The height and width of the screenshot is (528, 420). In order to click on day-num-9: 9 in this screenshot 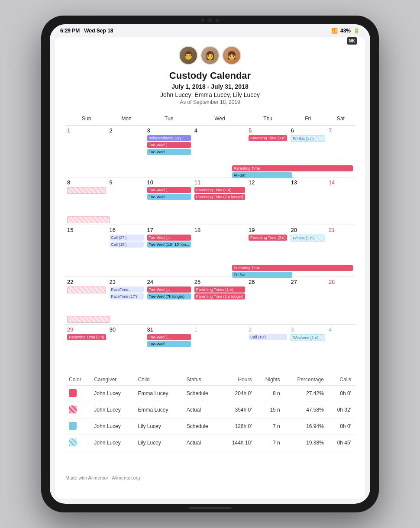, I will do `click(126, 183)`.